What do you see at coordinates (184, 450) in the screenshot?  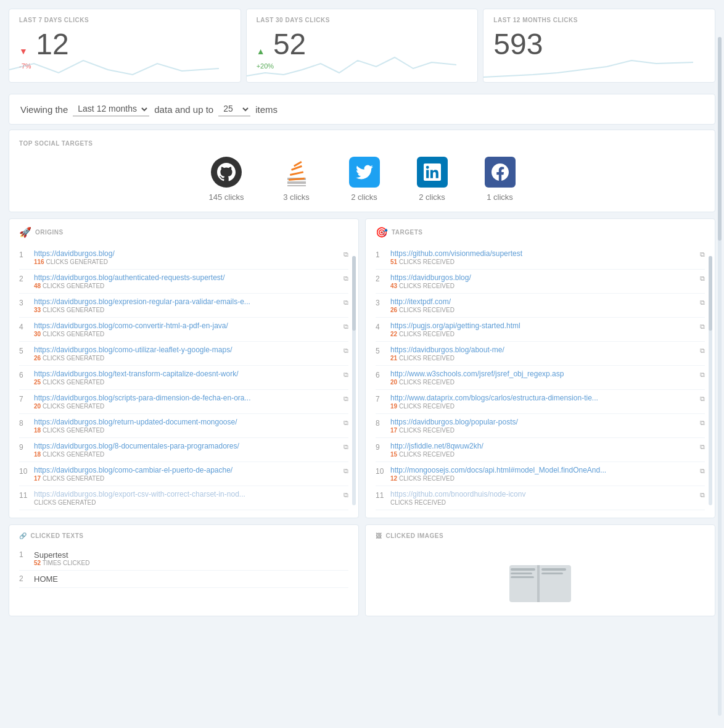 I see `origins-list-item: 9 https://davidburgos.blog/8-documentale…` at bounding box center [184, 450].